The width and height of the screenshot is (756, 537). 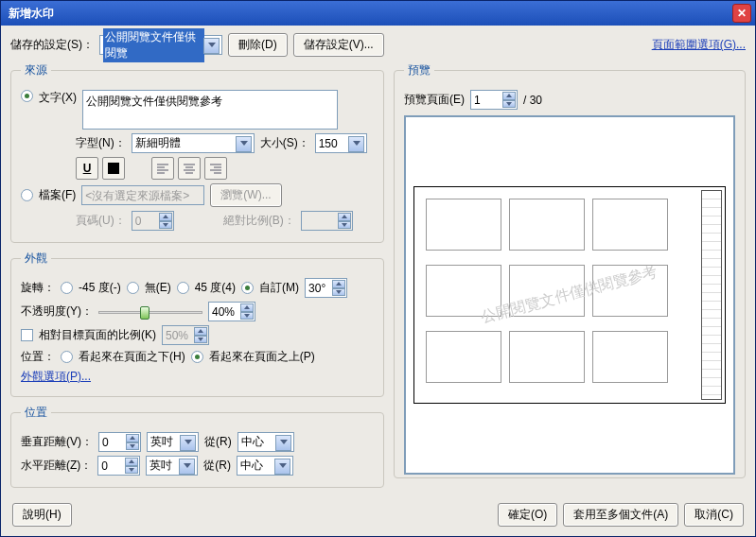 I want to click on preview-page-spin: 1, so click(x=494, y=100).